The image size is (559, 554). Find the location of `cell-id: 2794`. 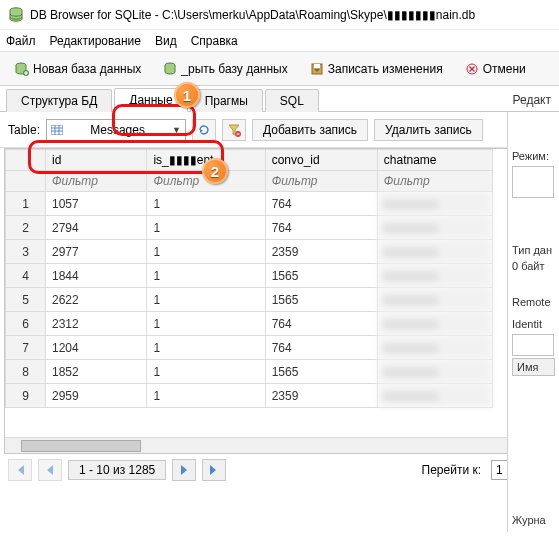

cell-id: 2794 is located at coordinates (96, 228).